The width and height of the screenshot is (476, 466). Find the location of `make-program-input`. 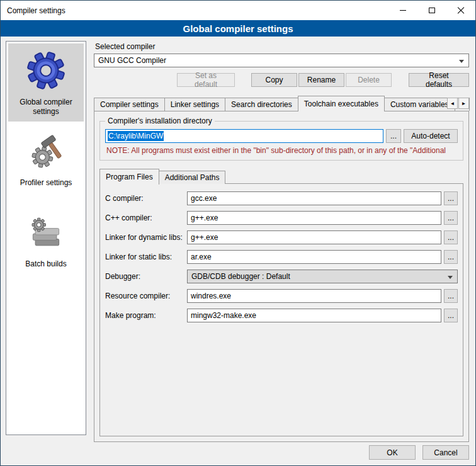

make-program-input is located at coordinates (314, 315).